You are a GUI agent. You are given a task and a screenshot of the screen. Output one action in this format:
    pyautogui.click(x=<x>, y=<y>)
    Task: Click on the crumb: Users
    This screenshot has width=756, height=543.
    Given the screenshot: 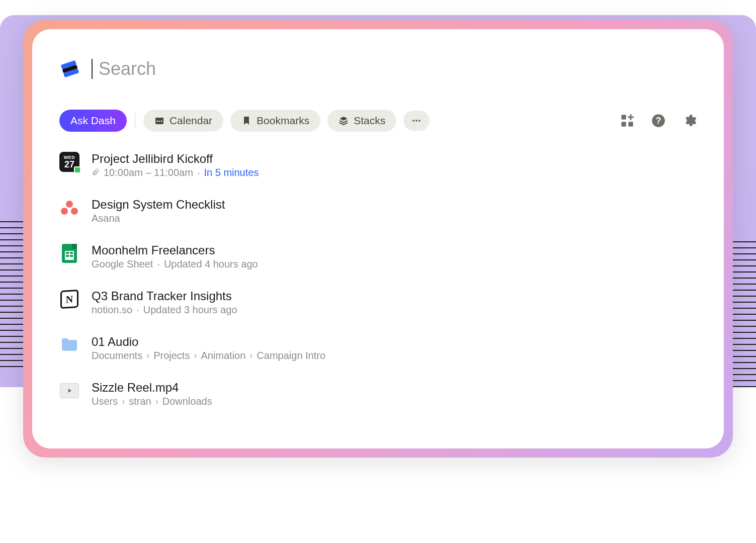 What is the action you would take?
    pyautogui.click(x=105, y=401)
    